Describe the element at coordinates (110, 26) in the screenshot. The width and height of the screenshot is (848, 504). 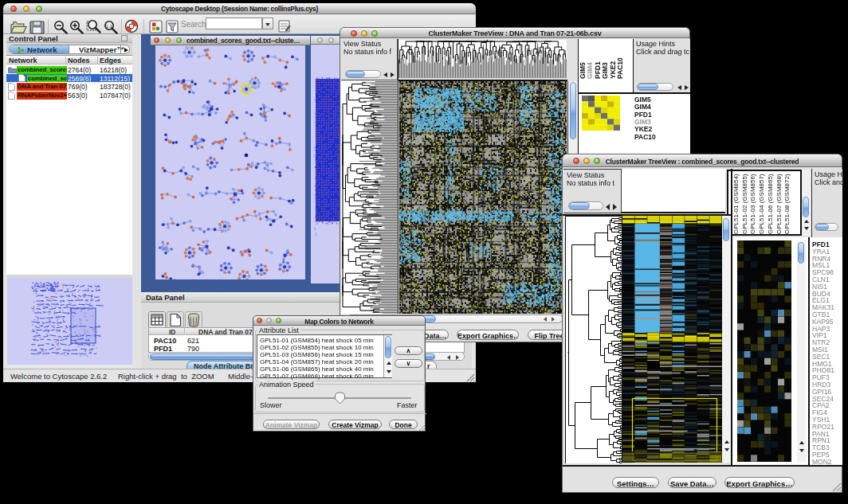
I see `svg-text: 1:1` at that location.